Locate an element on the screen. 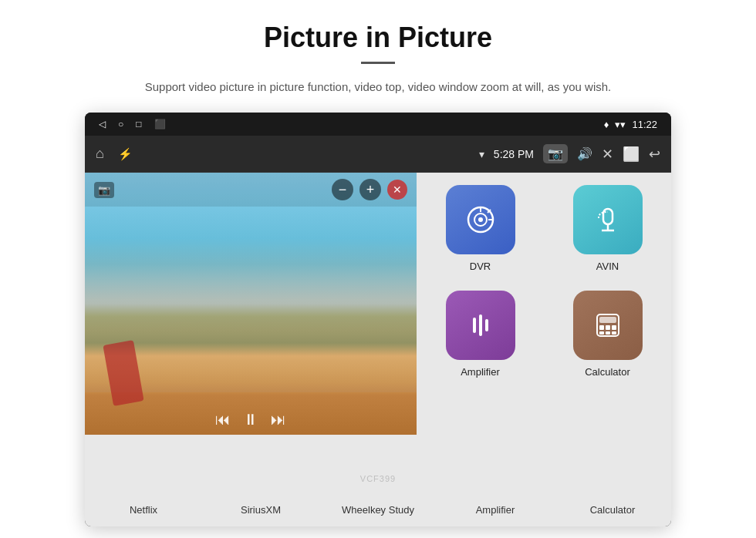 The image size is (756, 538). location-icon: ♦ is located at coordinates (606, 125).